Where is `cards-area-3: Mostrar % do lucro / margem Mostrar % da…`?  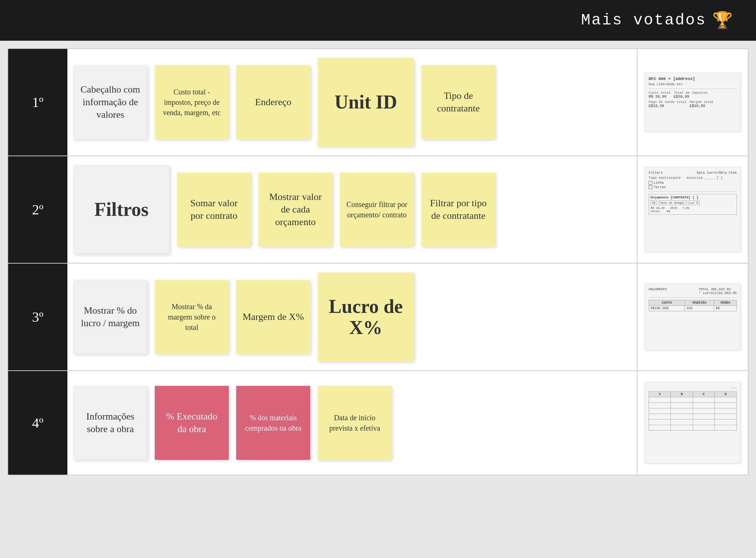 cards-area-3: Mostrar % do lucro / margem Mostrar % da… is located at coordinates (352, 317).